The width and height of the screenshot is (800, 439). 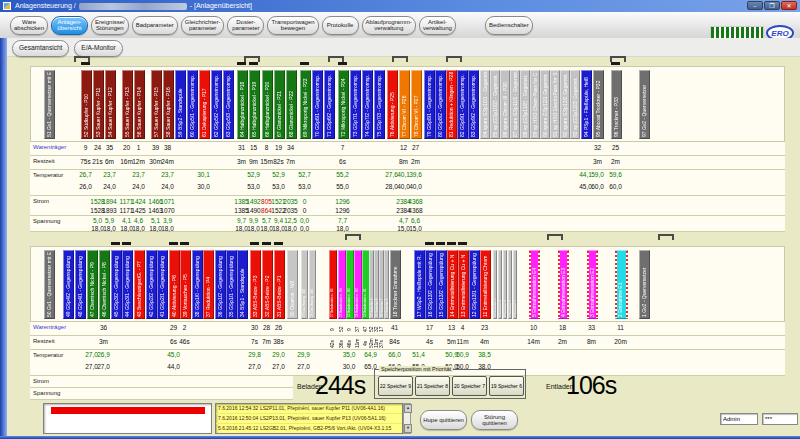 I want to click on station-bar-33: 33 ABS-Beize - P3, so click(x=256, y=284).